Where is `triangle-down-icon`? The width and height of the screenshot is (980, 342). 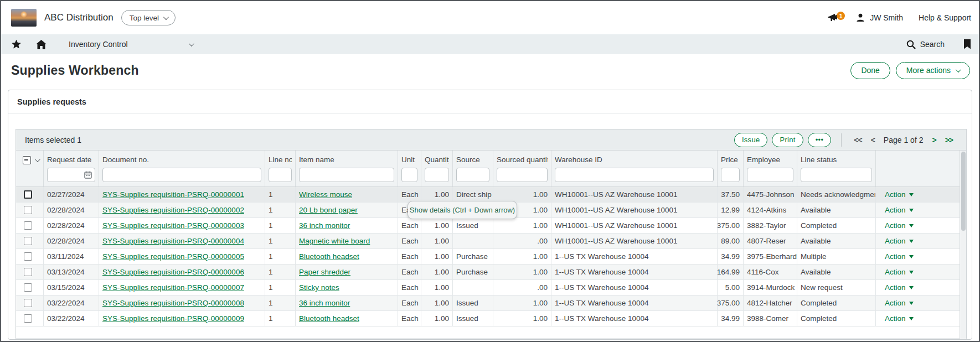
triangle-down-icon is located at coordinates (911, 257).